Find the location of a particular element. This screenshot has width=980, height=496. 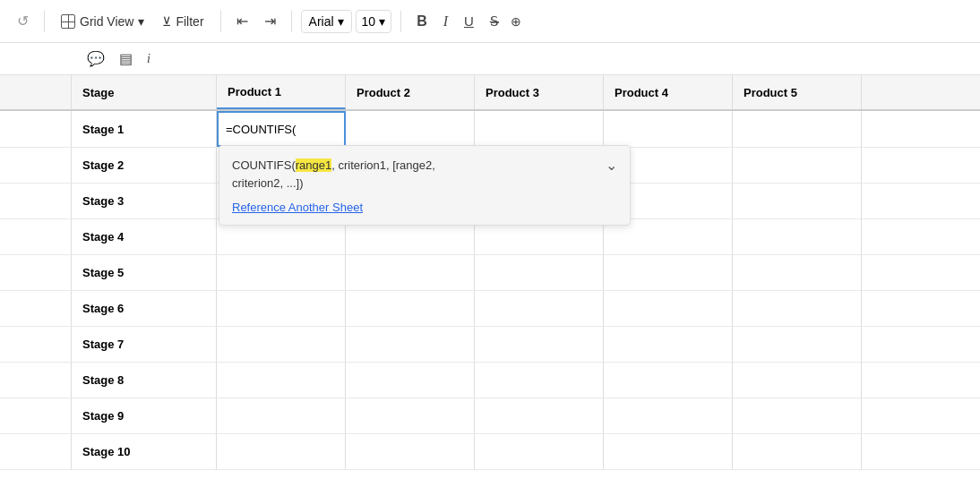

underline-button: U is located at coordinates (469, 21).